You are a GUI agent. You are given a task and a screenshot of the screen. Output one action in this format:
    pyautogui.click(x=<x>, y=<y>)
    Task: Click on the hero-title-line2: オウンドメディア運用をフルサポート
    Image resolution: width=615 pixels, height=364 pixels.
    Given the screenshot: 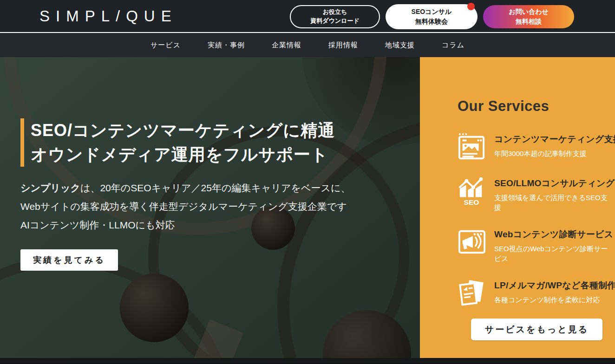 What is the action you would take?
    pyautogui.click(x=183, y=155)
    